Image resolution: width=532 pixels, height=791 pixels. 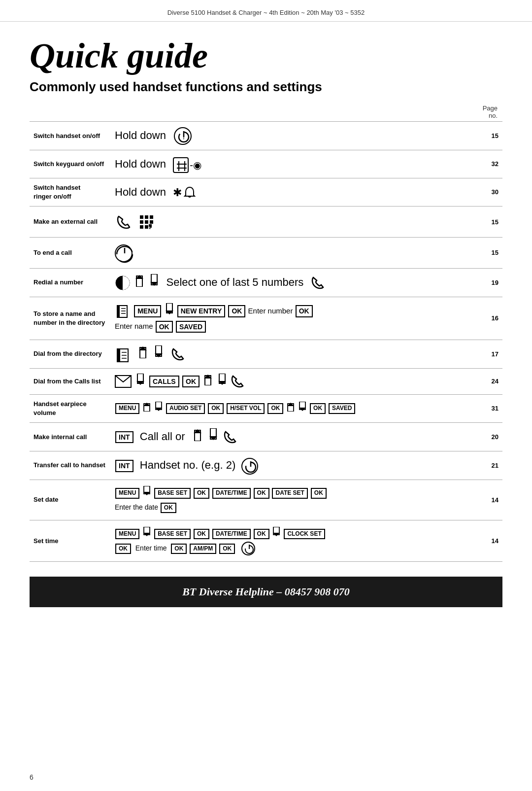 I want to click on saved-key: SAVED, so click(x=191, y=327).